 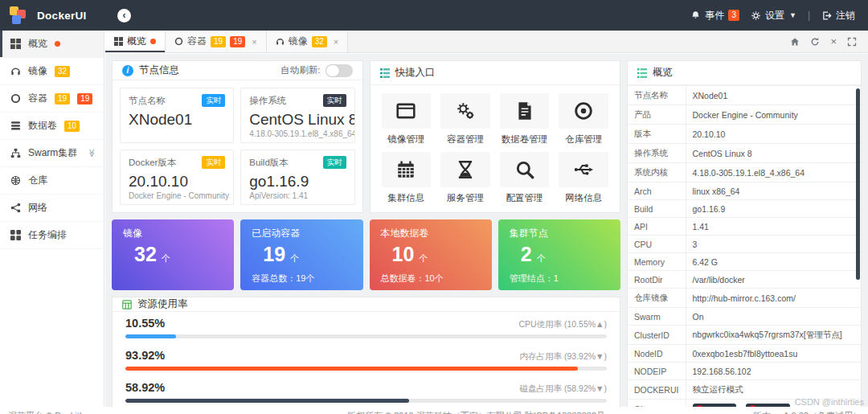 What do you see at coordinates (177, 120) in the screenshot?
I see `card-value: XNode01` at bounding box center [177, 120].